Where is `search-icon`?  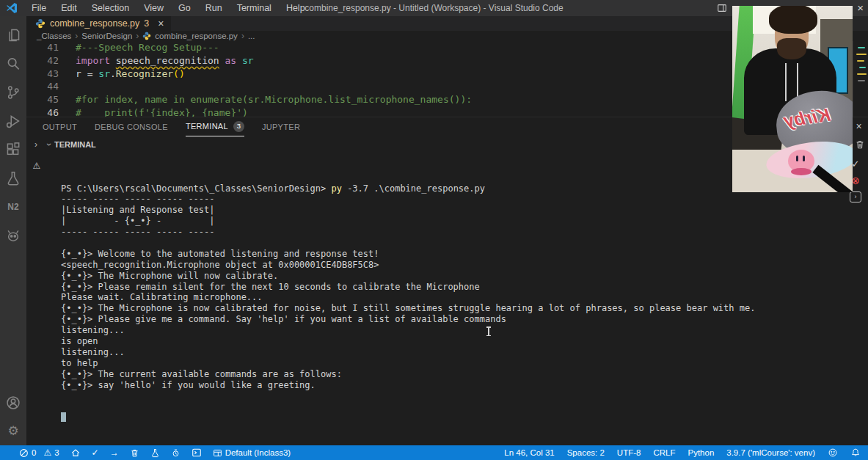 search-icon is located at coordinates (13, 63).